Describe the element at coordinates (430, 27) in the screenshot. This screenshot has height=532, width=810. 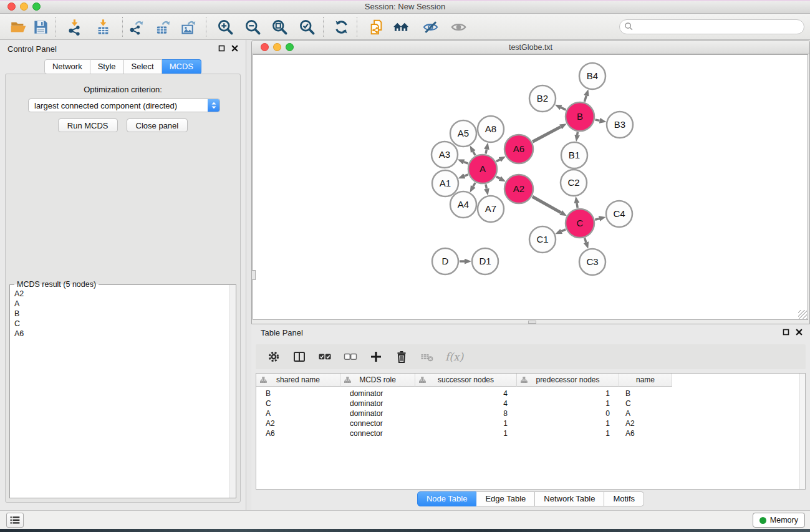
I see `hide-graphics-details-icon` at that location.